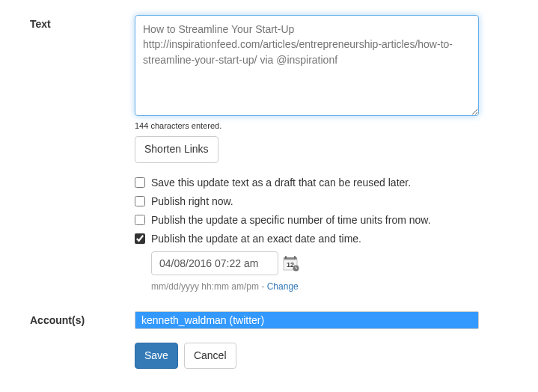 This screenshot has height=392, width=538. Describe the element at coordinates (140, 220) in the screenshot. I see `publish-relative-checkbox` at that location.